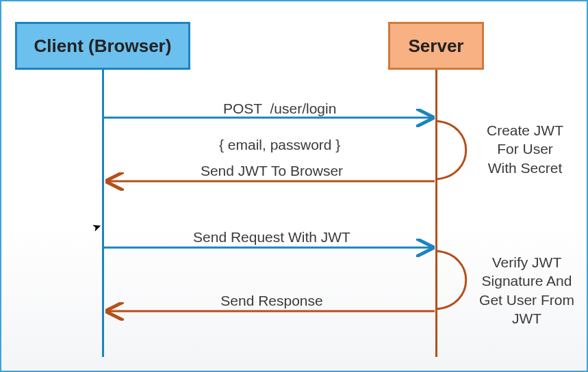 The width and height of the screenshot is (588, 372). I want to click on client-lifeline, so click(103, 213).